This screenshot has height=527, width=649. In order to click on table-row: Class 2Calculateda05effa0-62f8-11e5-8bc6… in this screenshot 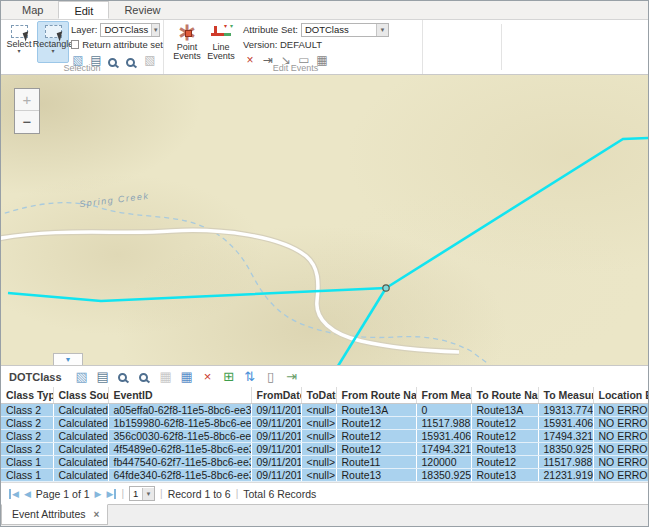, I will do `click(324, 410)`.